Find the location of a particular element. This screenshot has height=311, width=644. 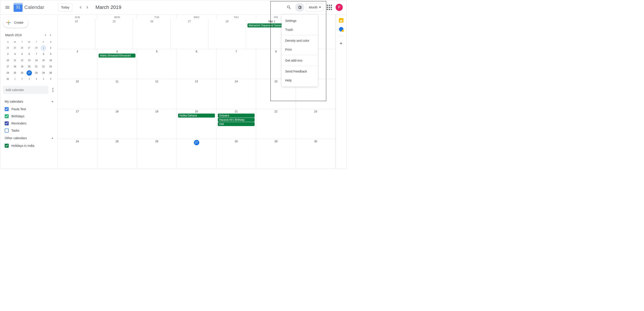

mini-day-cell: 15 is located at coordinates (44, 60).